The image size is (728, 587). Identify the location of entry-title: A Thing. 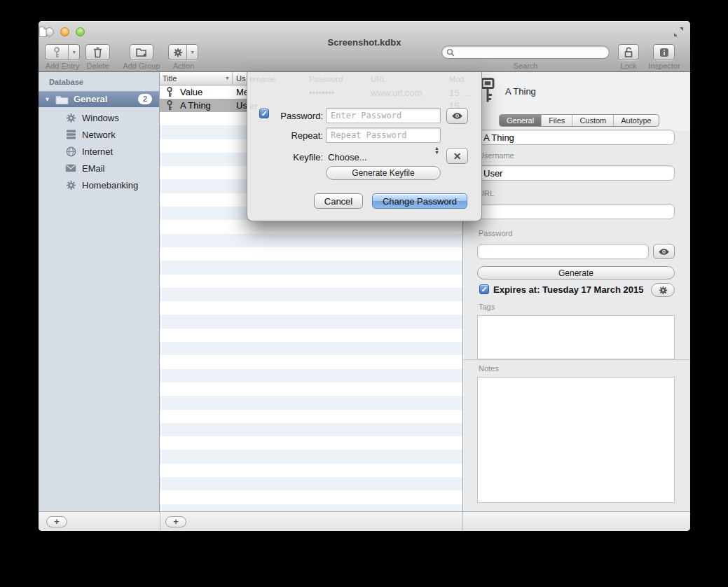
(195, 105).